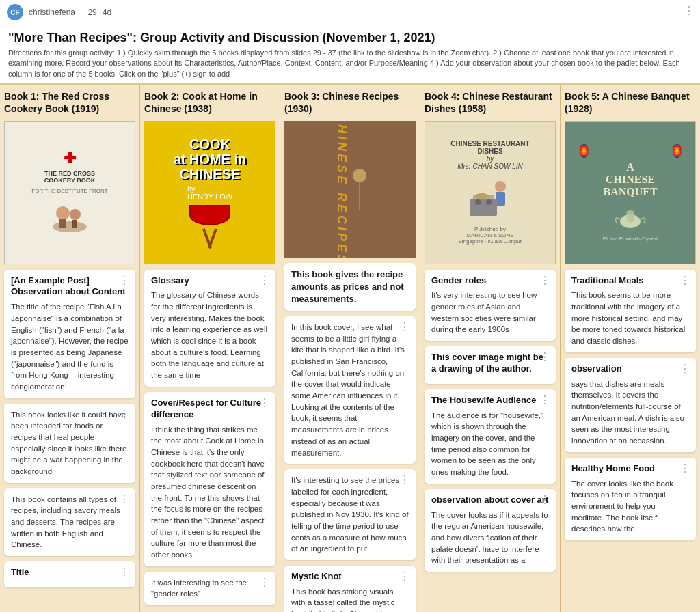  What do you see at coordinates (89, 12) in the screenshot?
I see `points: + 29` at bounding box center [89, 12].